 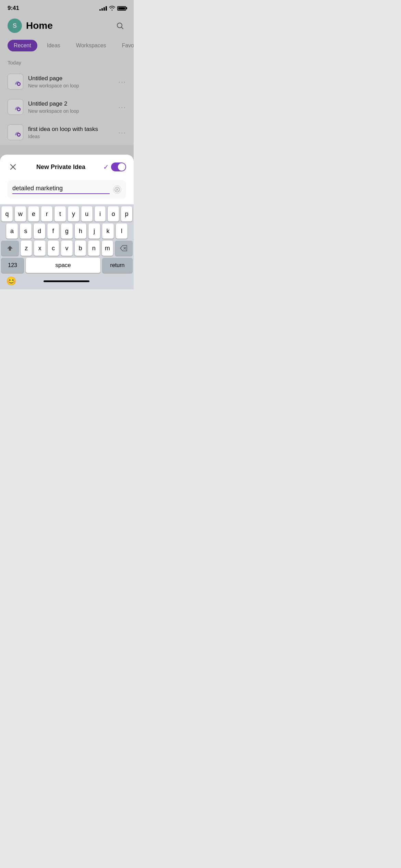 What do you see at coordinates (73, 214) in the screenshot?
I see `key-y: y` at bounding box center [73, 214].